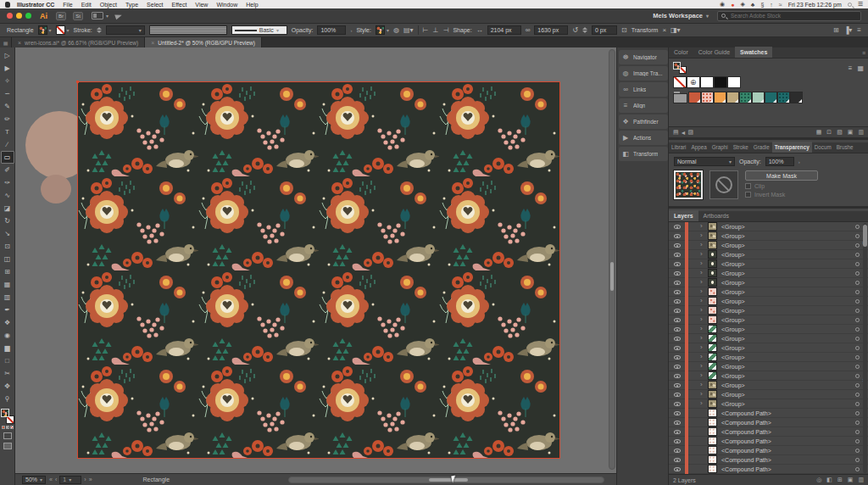 This screenshot has height=485, width=868. I want to click on spotlight-search-icon, so click(849, 5).